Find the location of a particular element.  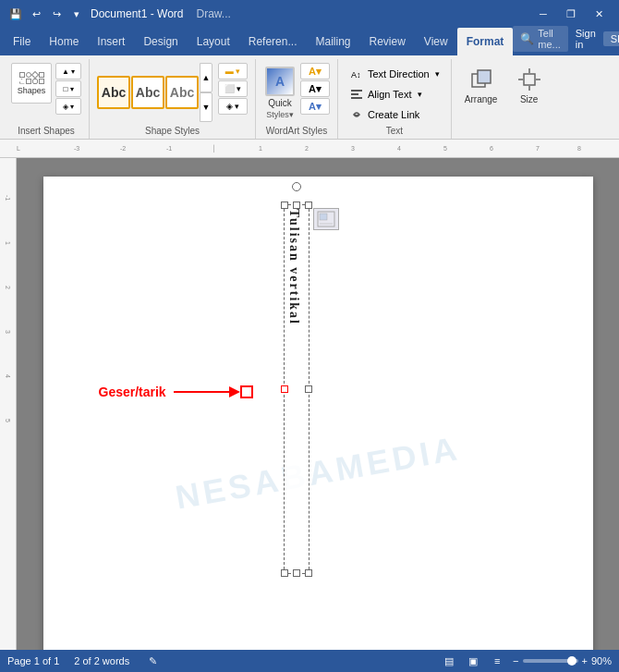

ribbon-tabs: File Home Insert Design Layout Referen..… is located at coordinates (310, 42).